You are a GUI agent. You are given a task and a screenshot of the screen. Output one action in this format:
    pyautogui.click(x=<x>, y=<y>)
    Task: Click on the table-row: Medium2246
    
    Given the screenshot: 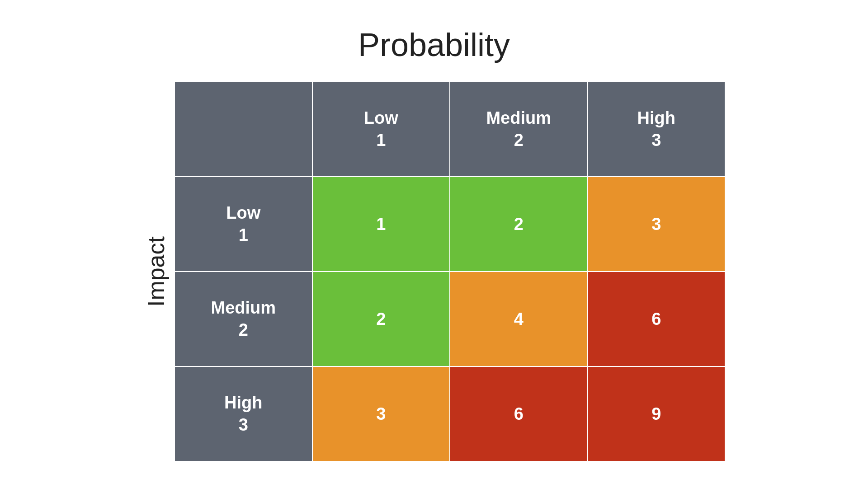 What is the action you would take?
    pyautogui.click(x=450, y=319)
    